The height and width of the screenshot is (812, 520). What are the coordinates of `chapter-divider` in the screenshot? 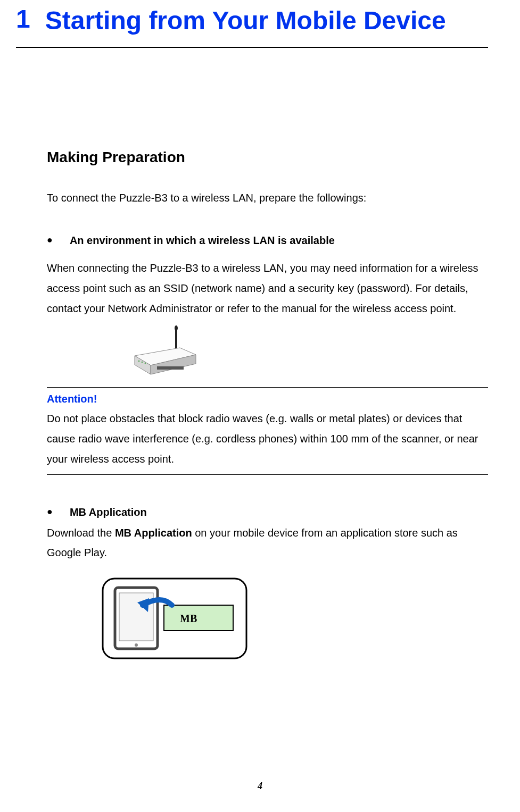 It's located at (252, 47).